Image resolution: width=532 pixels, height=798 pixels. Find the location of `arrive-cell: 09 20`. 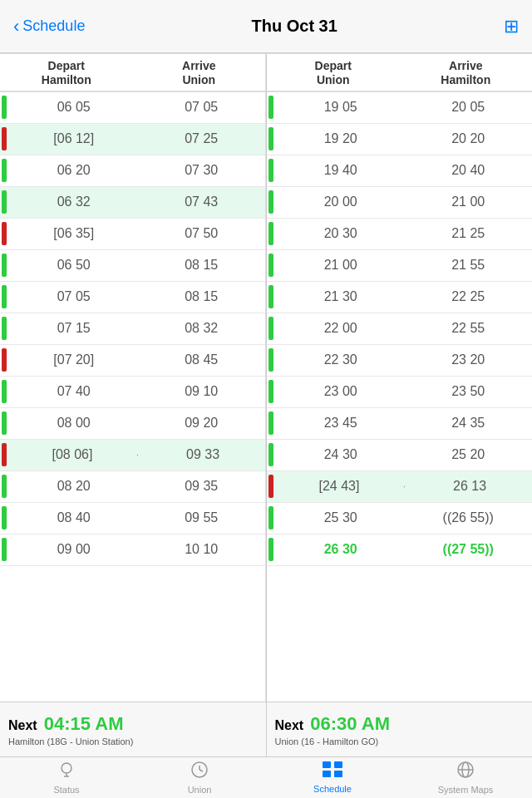

arrive-cell: 09 20 is located at coordinates (202, 423).